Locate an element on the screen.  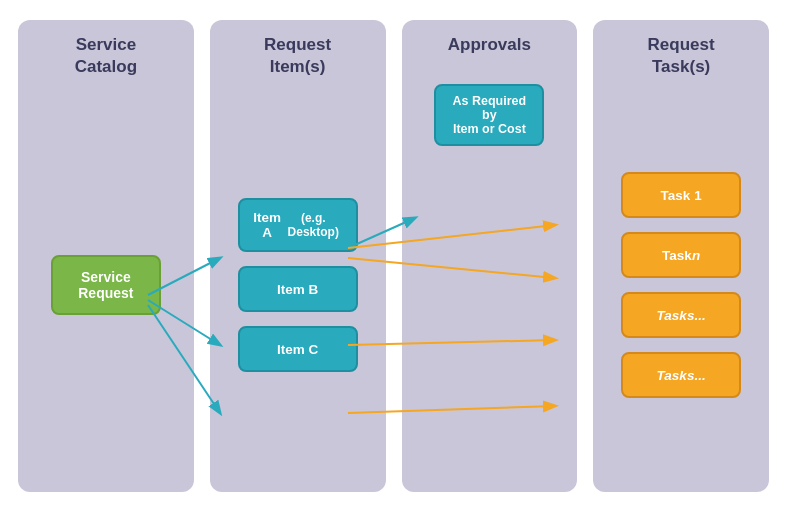
column-title-service-catalog: ServiceCatalog is located at coordinates (106, 56).